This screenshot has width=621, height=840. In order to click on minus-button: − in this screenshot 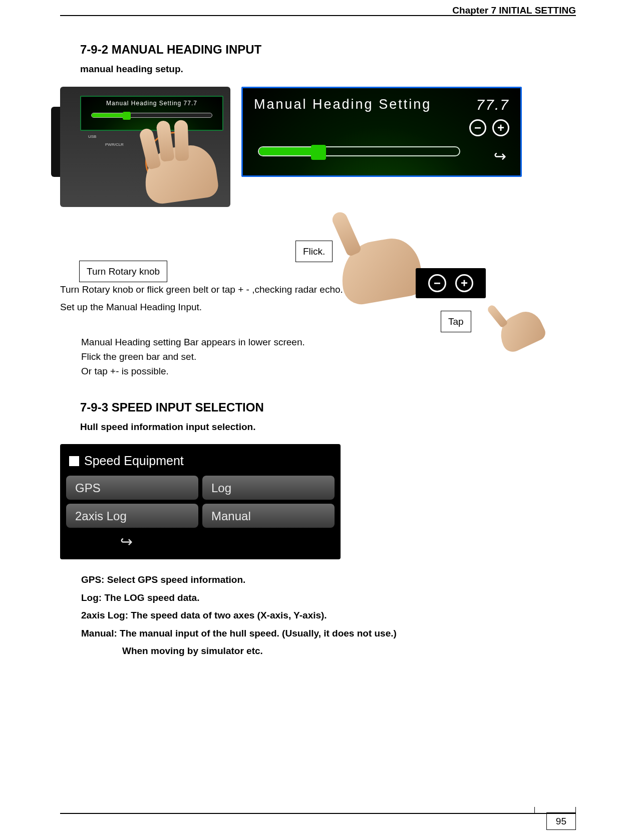, I will do `click(478, 128)`.